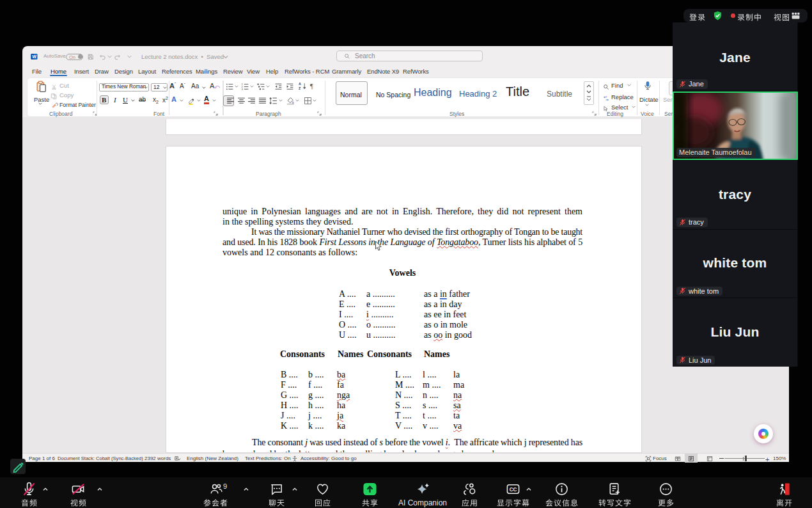  I want to click on svg-text: Z, so click(300, 88).